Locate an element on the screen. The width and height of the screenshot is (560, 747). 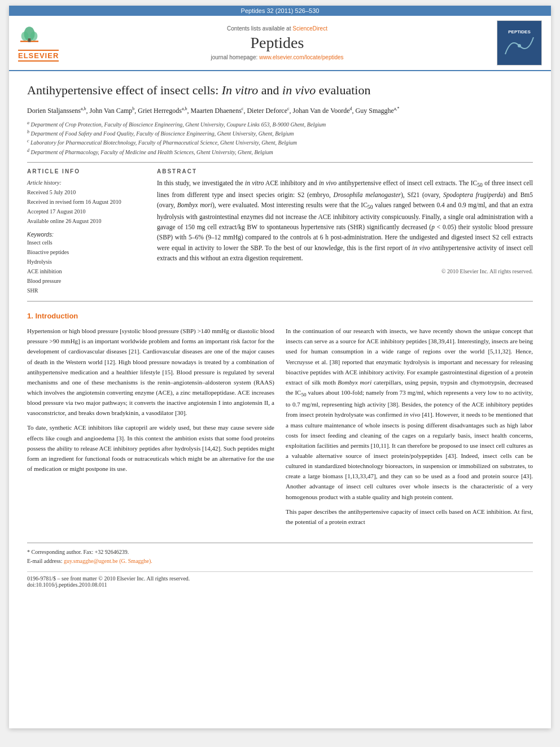
article-info-table: Article history: Received 5 July 2010 Re… is located at coordinates (86, 202).